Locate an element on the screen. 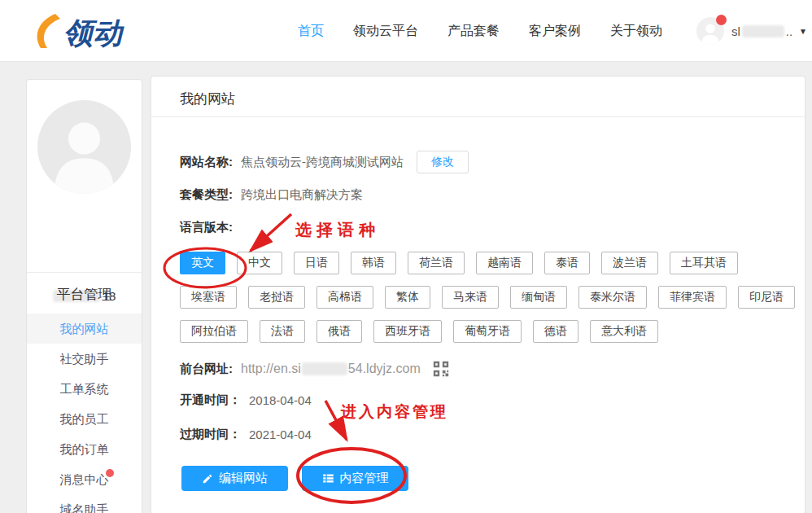 The image size is (812, 513). expire-time-row: 过期时间： 2021-04-04 is located at coordinates (246, 435).